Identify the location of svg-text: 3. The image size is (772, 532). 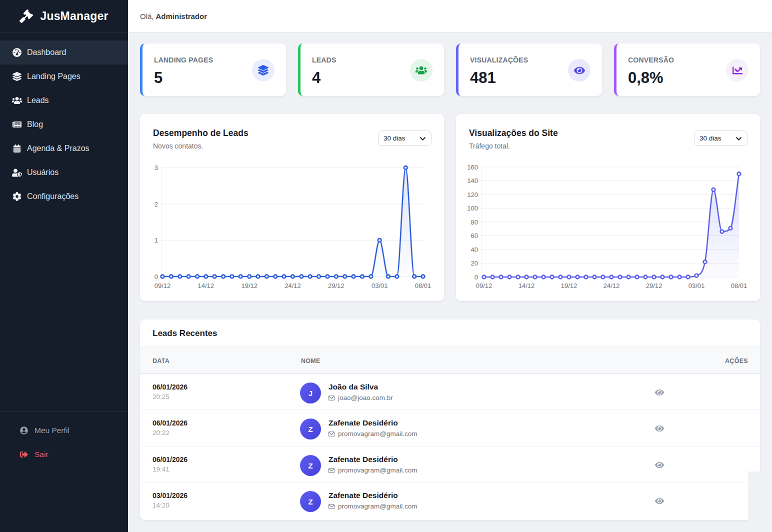
(156, 168).